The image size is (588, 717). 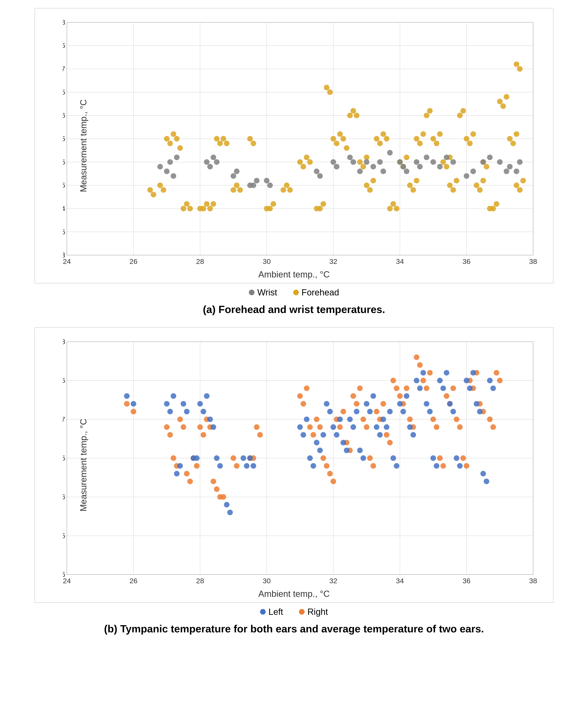 I want to click on legend-wrist: Wrist, so click(x=263, y=293).